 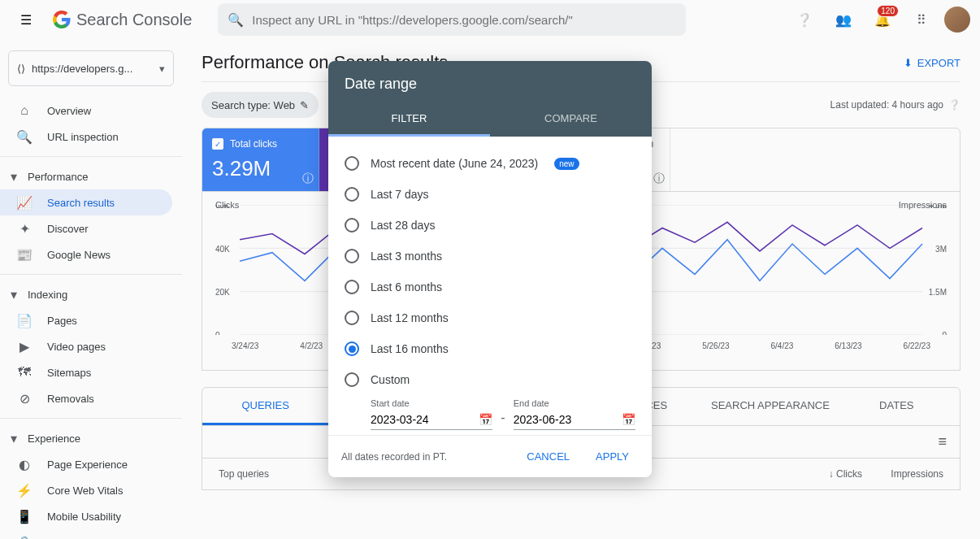 What do you see at coordinates (390, 380) in the screenshot?
I see `radio-label: Custom` at bounding box center [390, 380].